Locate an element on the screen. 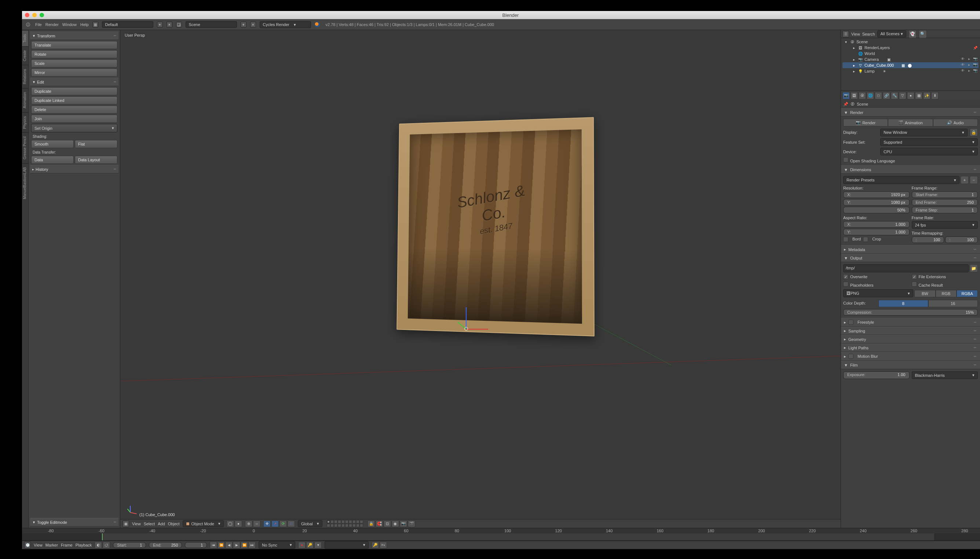 The image size is (980, 559). current-frame-field: 1 is located at coordinates (196, 545).